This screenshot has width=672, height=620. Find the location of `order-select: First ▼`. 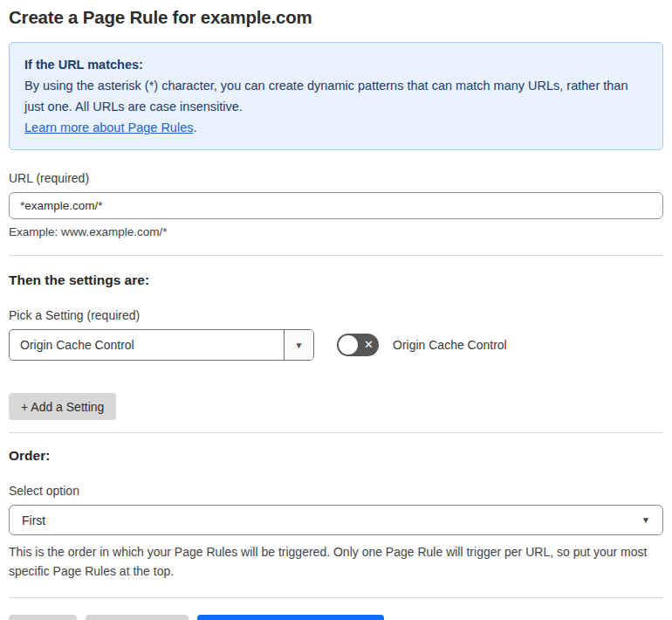

order-select: First ▼ is located at coordinates (336, 520).